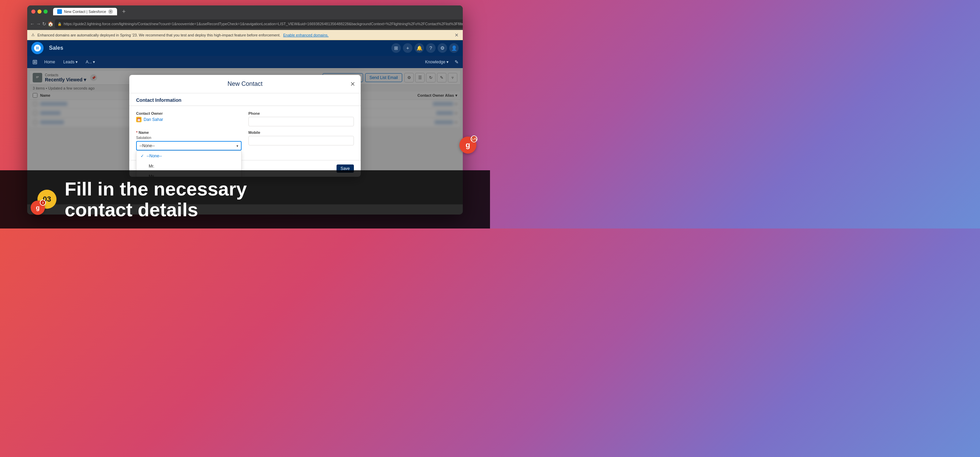 The height and width of the screenshot is (457, 980). Describe the element at coordinates (38, 208) in the screenshot. I see `grammarly-small-button: g 3` at that location.